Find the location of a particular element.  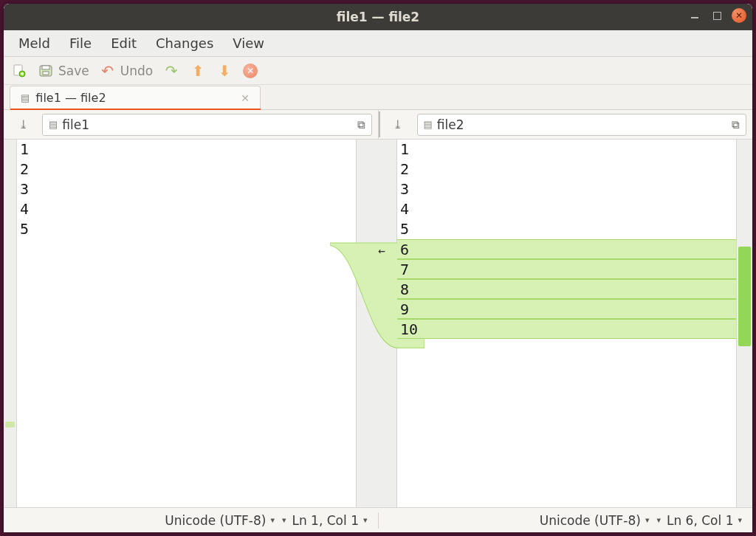

code-line-added: 8 is located at coordinates (567, 289).